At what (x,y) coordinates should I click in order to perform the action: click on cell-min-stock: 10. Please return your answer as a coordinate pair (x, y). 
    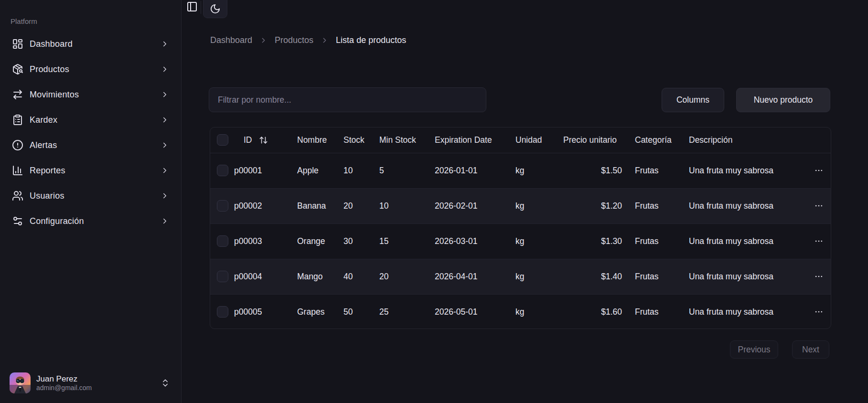
    Looking at the image, I should click on (403, 206).